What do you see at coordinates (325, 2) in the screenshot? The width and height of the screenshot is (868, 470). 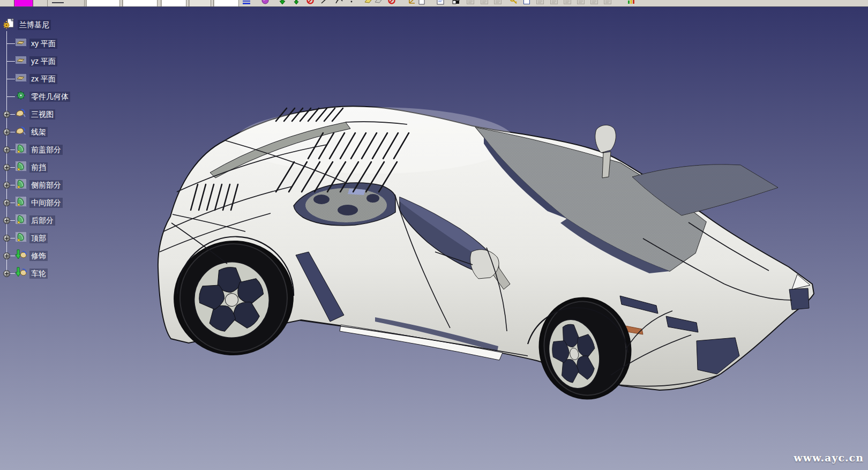 I see `line-icon` at bounding box center [325, 2].